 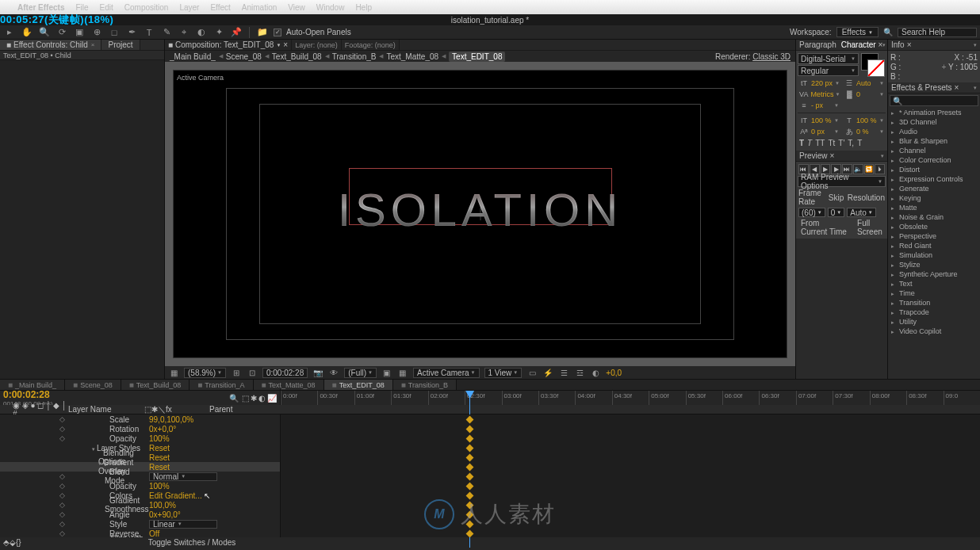 What do you see at coordinates (140, 429) in the screenshot?
I see `timeline-property-row: ◇▾Rotation0x+0,0°` at bounding box center [140, 429].